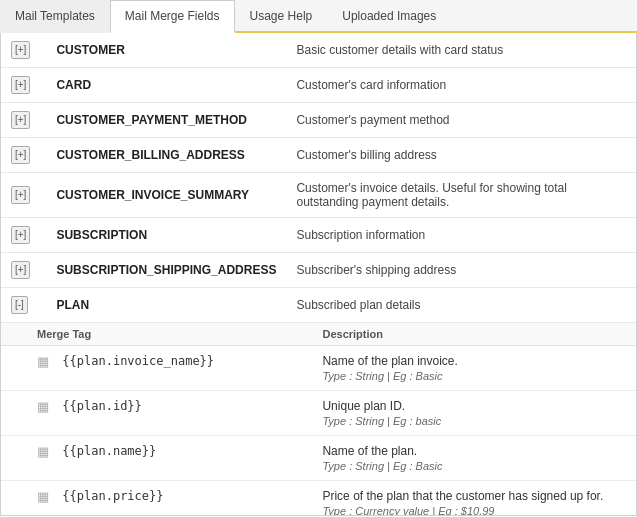 This screenshot has width=637, height=517. What do you see at coordinates (474, 466) in the screenshot?
I see `field-desc-meta-2: Type : String | Eg : Basic` at bounding box center [474, 466].